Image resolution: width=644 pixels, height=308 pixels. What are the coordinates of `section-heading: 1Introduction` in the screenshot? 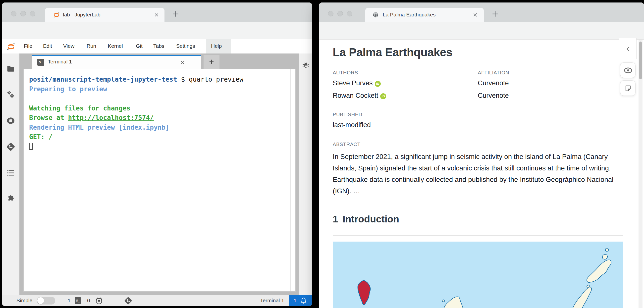 It's located at (366, 219).